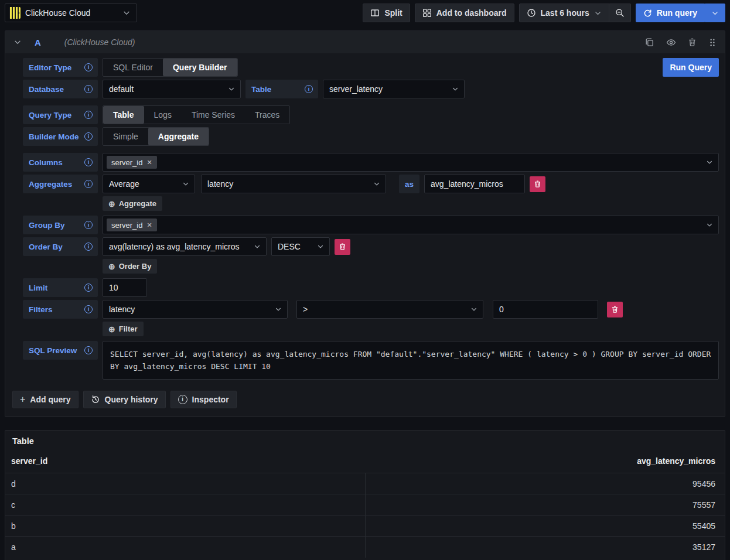 The image size is (730, 560). Describe the element at coordinates (130, 266) in the screenshot. I see `add-order-by-button: ⊕ Order By` at that location.